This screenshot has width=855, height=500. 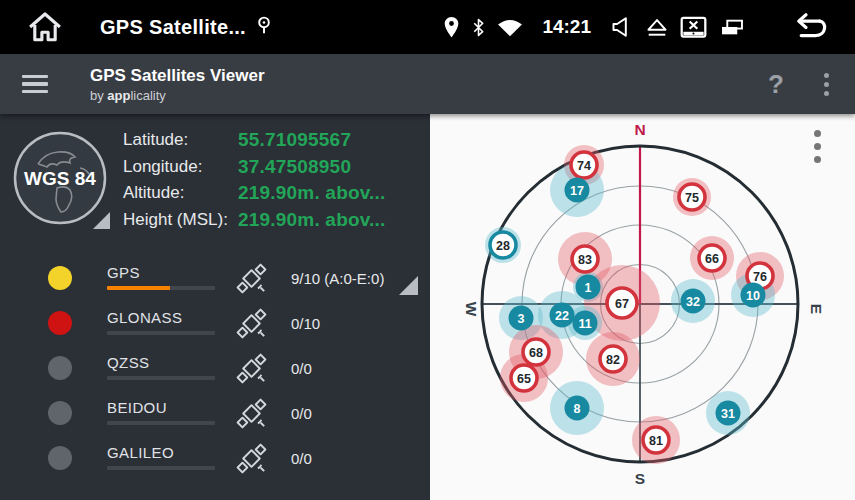 I want to click on eject-icon, so click(x=657, y=28).